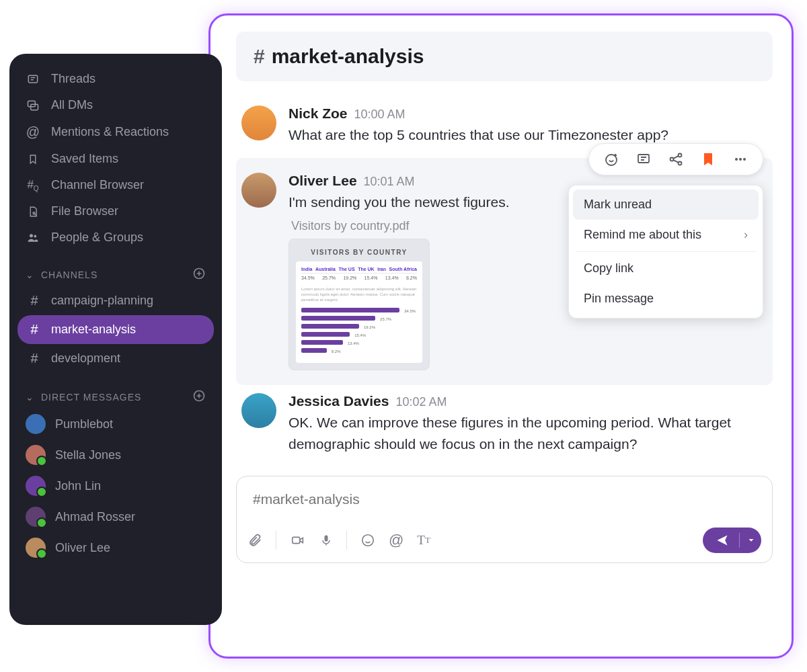 This screenshot has width=807, height=672. What do you see at coordinates (33, 132) in the screenshot?
I see `mentions-icon: @` at bounding box center [33, 132].